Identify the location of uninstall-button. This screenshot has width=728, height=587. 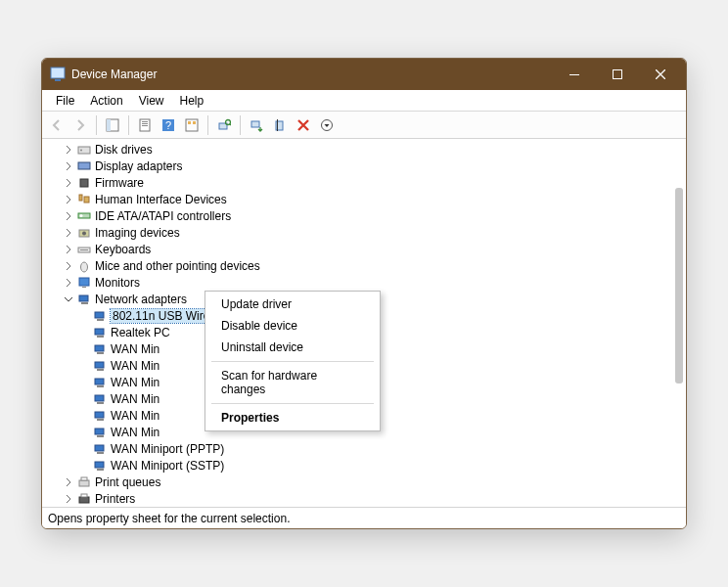
(280, 125).